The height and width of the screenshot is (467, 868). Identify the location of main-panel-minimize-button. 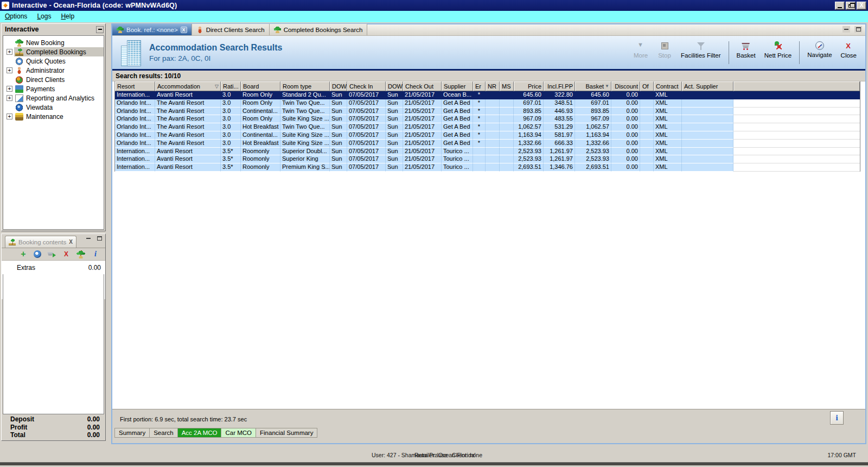
(846, 29).